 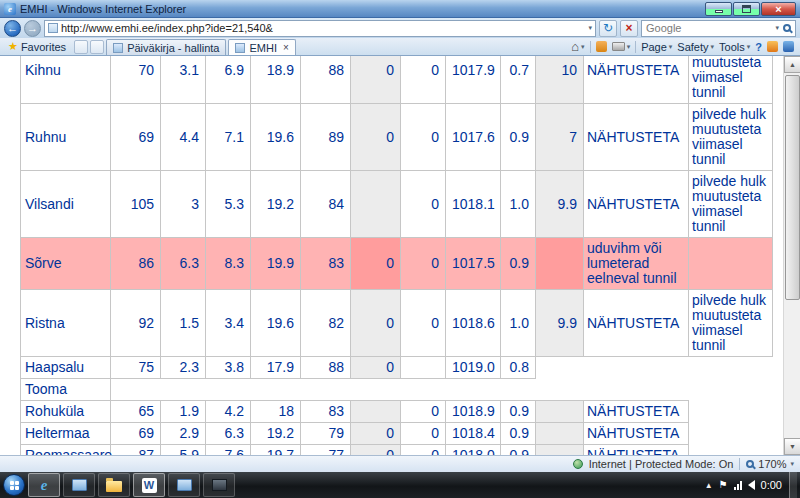 What do you see at coordinates (746, 9) in the screenshot?
I see `maximize-button` at bounding box center [746, 9].